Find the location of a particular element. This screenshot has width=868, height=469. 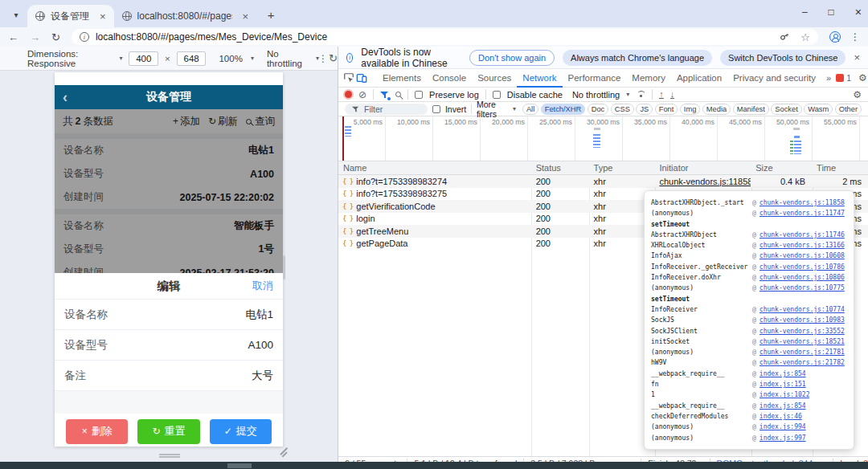

source-link: chunk-vendors.js:18521 is located at coordinates (802, 342).